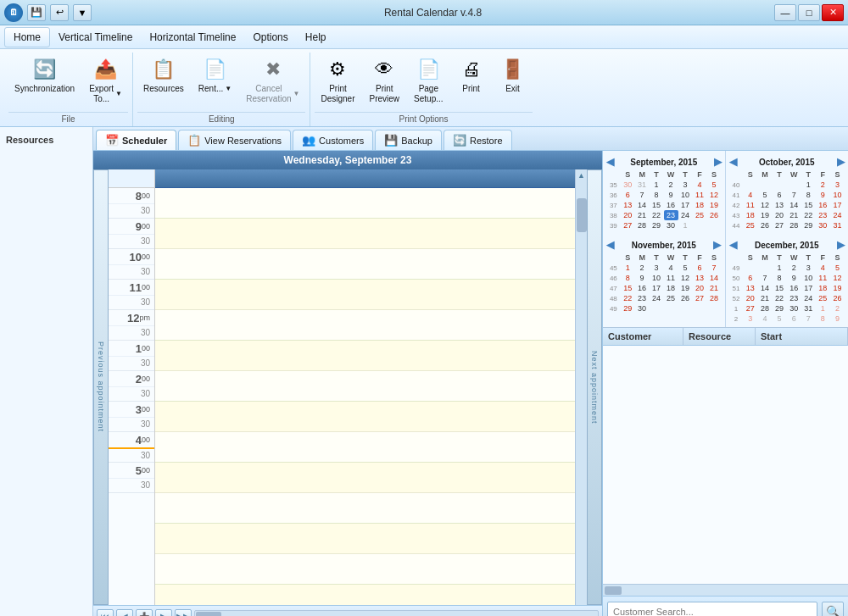 The height and width of the screenshot is (616, 848). Describe the element at coordinates (215, 89) in the screenshot. I see `rent-label: Rent... ▼` at that location.